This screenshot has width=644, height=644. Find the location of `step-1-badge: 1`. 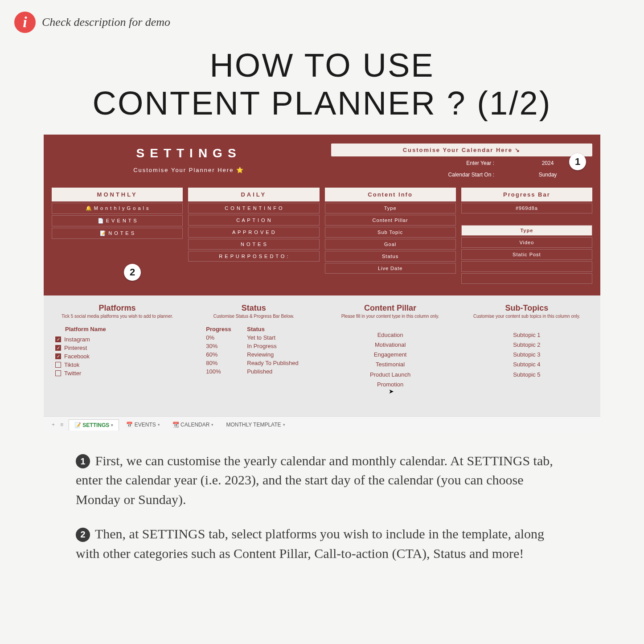

step-1-badge: 1 is located at coordinates (83, 461).